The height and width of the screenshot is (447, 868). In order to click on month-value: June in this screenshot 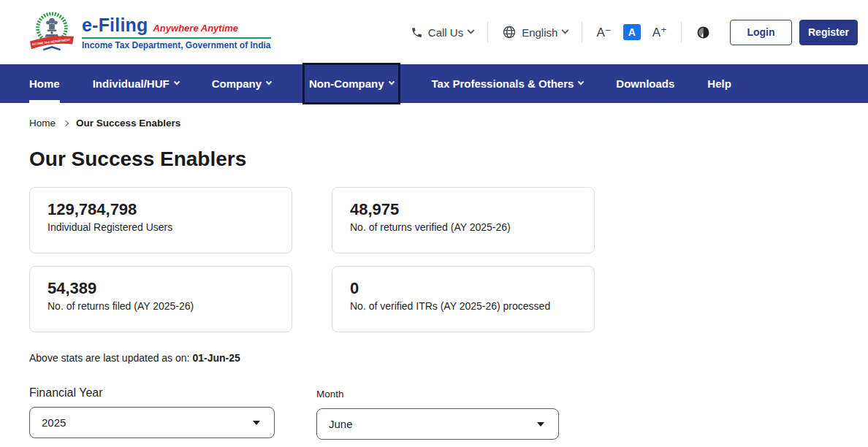, I will do `click(340, 424)`.